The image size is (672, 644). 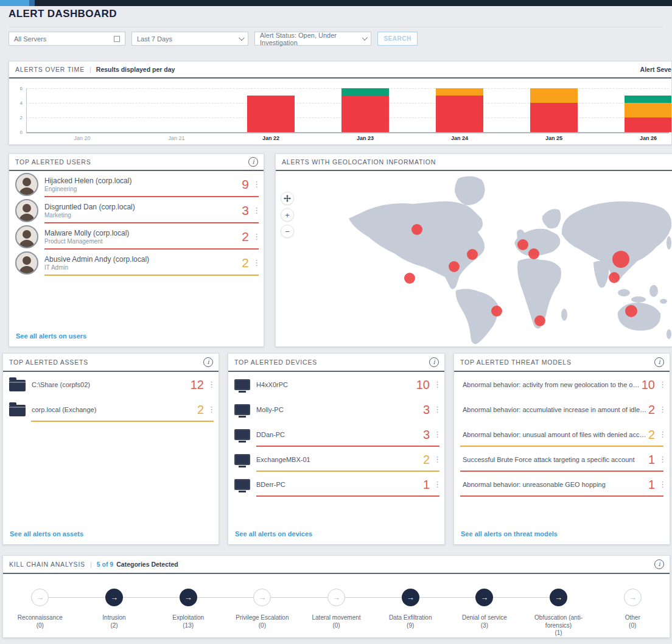 I want to click on monitor-icon, so click(x=242, y=385).